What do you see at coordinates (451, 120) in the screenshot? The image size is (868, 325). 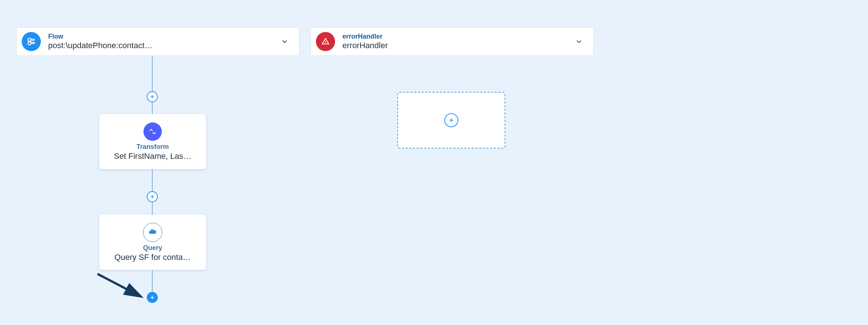 I see `error-dropzone` at bounding box center [451, 120].